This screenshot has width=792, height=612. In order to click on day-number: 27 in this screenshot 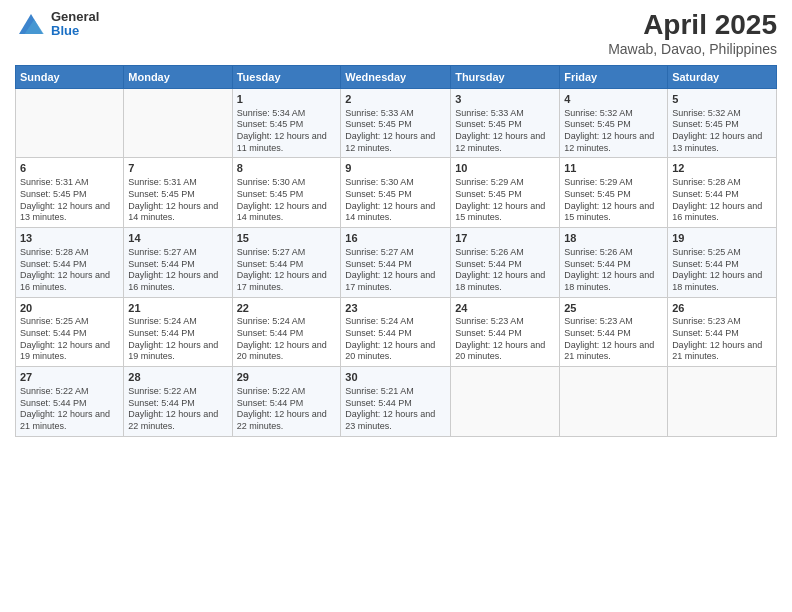, I will do `click(70, 378)`.